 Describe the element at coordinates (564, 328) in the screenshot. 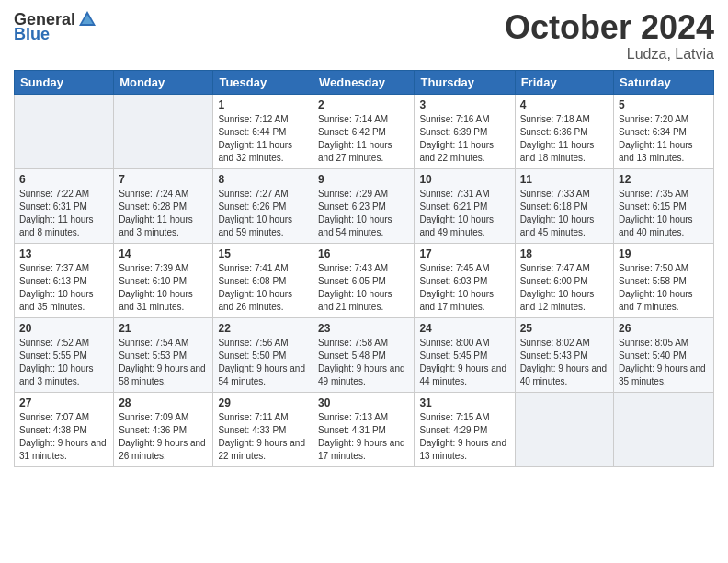

I see `day-number: 25` at that location.